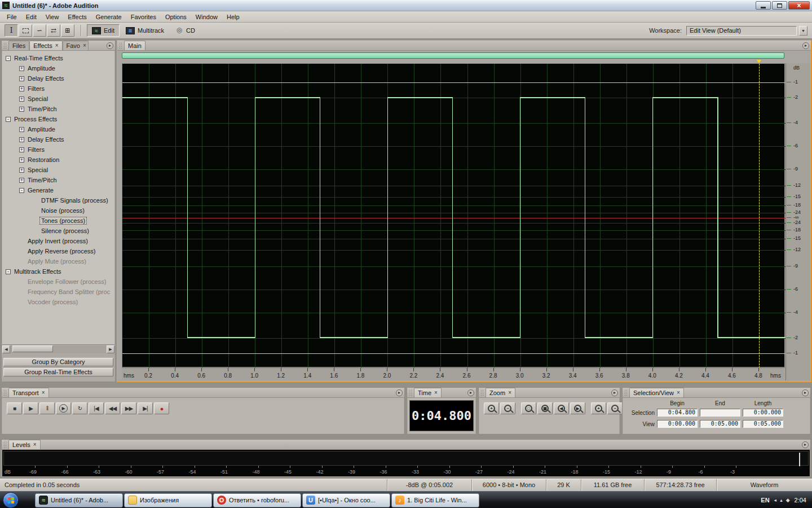 The height and width of the screenshot is (508, 812). Describe the element at coordinates (59, 170) in the screenshot. I see `tree-item: +Special` at that location.